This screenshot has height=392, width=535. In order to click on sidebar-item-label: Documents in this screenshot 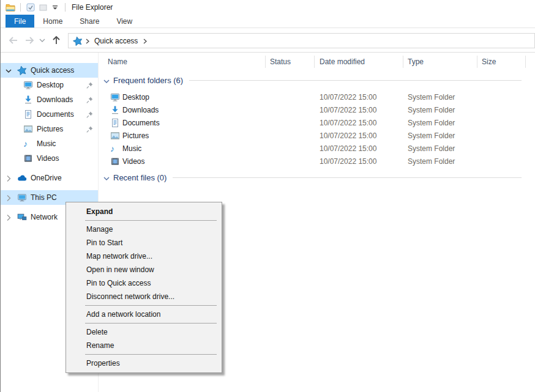, I will do `click(55, 114)`.